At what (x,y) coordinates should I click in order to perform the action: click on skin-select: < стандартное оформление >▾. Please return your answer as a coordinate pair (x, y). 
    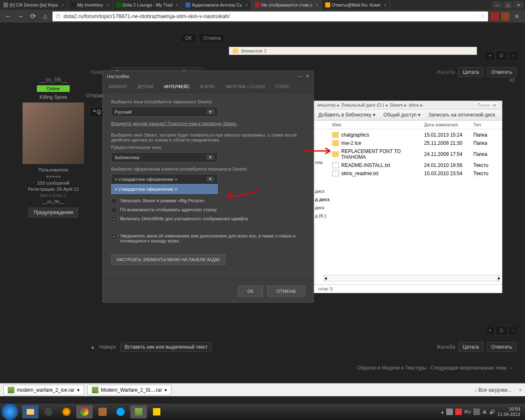
    Looking at the image, I should click on (164, 179).